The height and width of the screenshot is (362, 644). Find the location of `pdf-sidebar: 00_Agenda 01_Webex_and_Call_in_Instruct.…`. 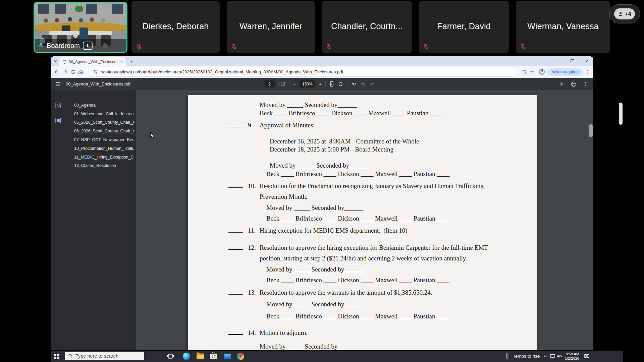

pdf-sidebar: 00_Agenda 01_Webex_and_Call_in_Instruct.… is located at coordinates (93, 220).